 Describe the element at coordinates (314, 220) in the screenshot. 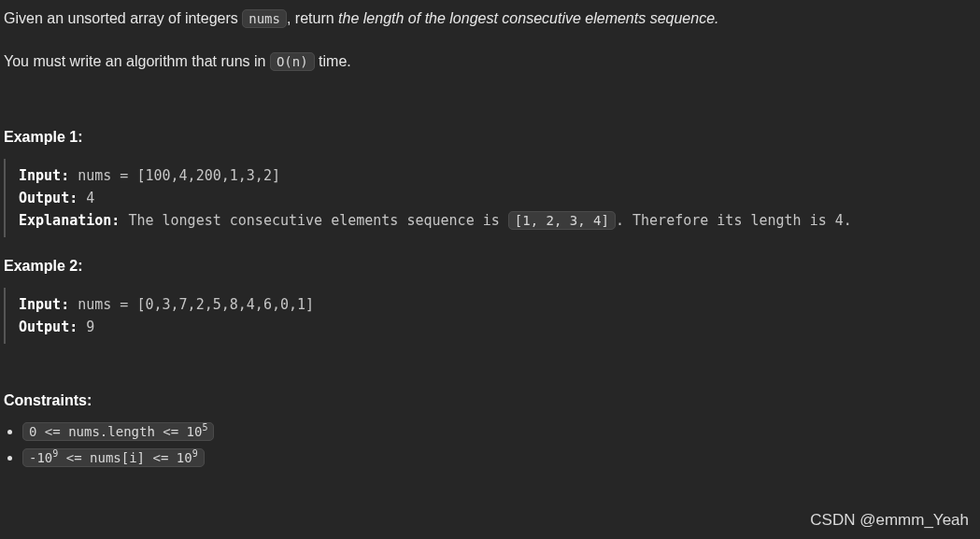

I see `ex1-explanation-1: The longest consecutive elements sequenc…` at that location.